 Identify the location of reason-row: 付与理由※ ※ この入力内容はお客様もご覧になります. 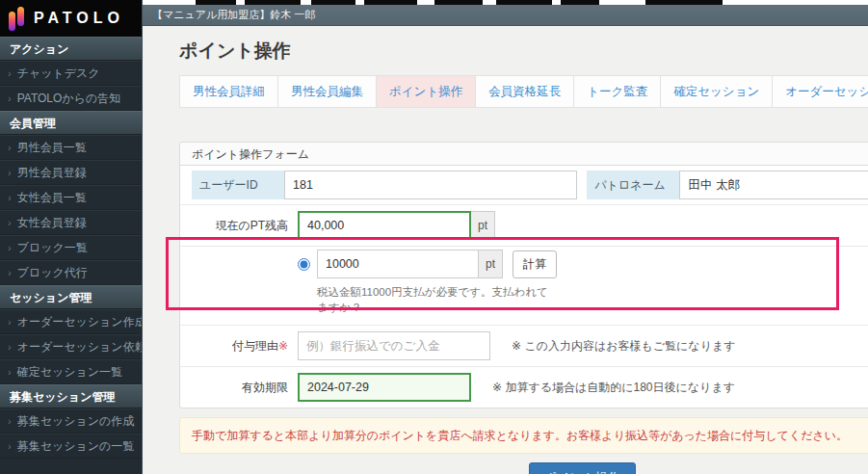
(524, 347).